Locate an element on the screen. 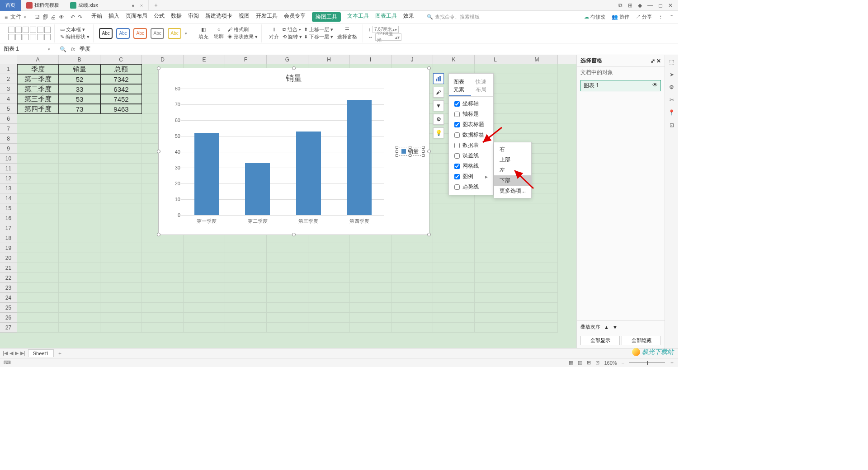  row-header-16: 16 is located at coordinates (9, 218).